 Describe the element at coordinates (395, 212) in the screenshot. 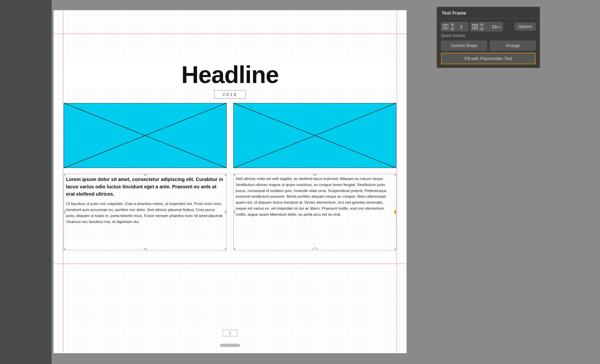

I see `overflow-handle-yellow` at that location.